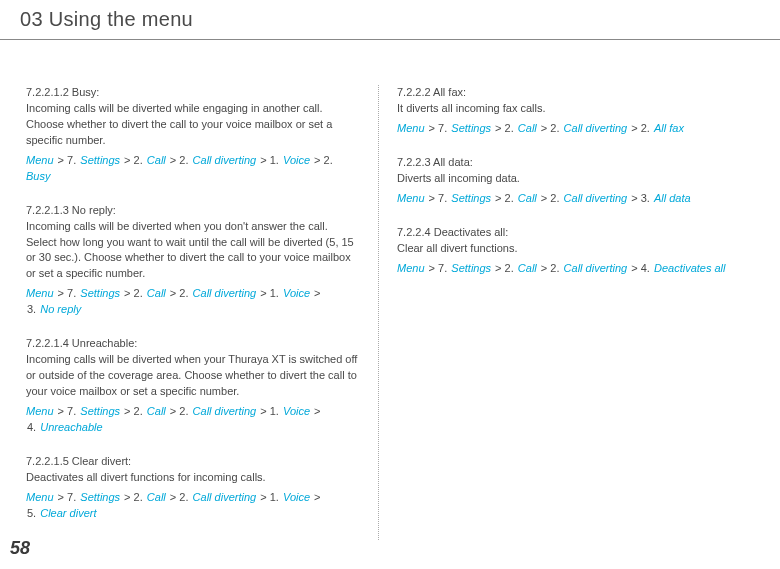 The image size is (780, 569). What do you see at coordinates (193, 344) in the screenshot?
I see `section-heading: 7.2.2.1.4 Unreachable:` at bounding box center [193, 344].